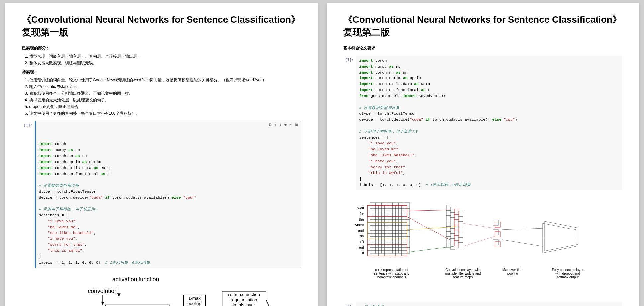  I want to click on list-item: 换掉固定的最大池化层，以处理变长的句子。, so click(165, 100).